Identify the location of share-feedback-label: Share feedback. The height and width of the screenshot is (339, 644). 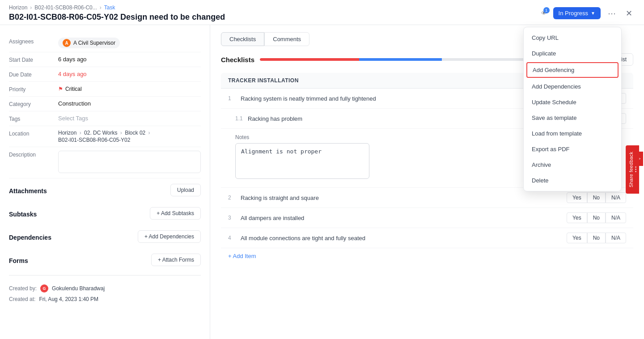
(631, 170).